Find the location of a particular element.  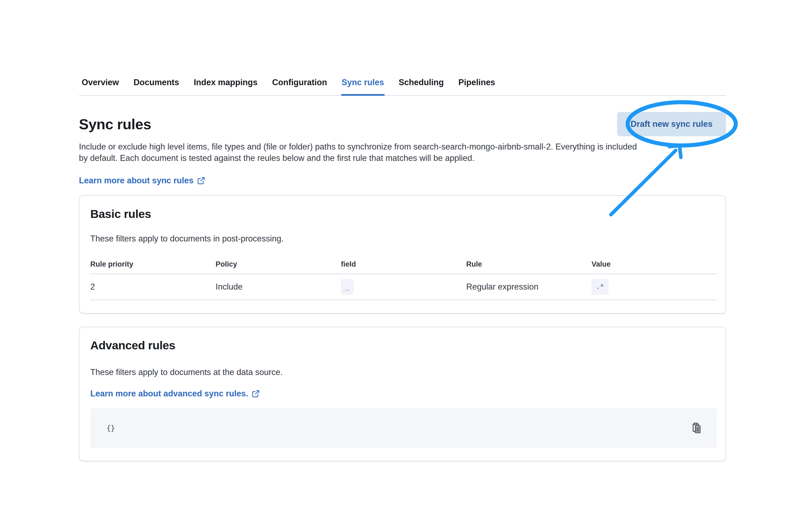

page-header: Sync rules Draft new sync rules is located at coordinates (402, 124).